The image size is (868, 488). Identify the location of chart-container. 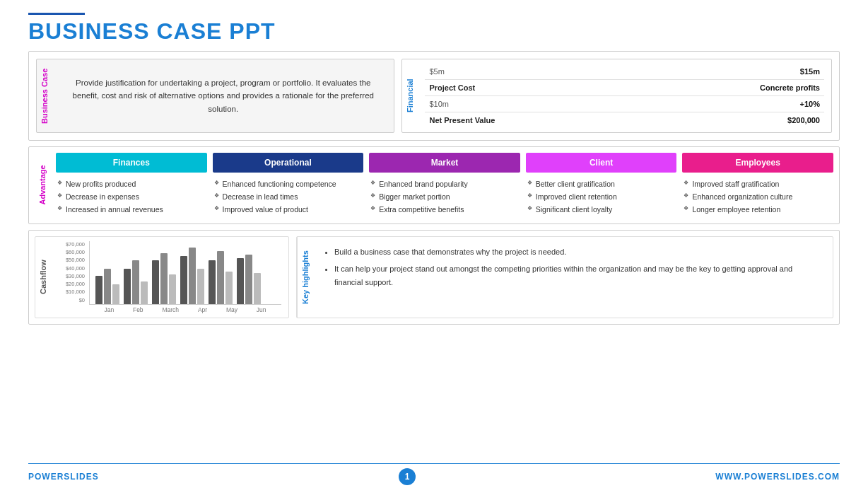
(185, 273).